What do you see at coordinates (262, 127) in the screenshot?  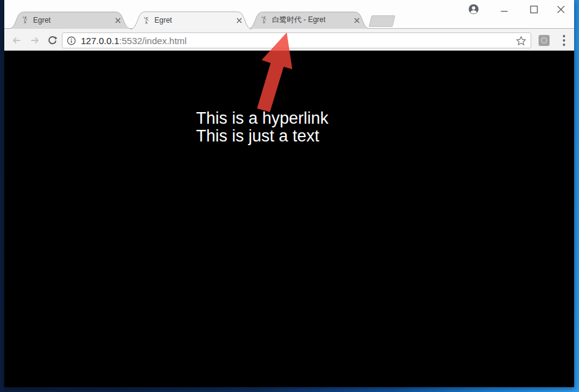 I see `page-text-block: This is a hyperlink This is just a text` at bounding box center [262, 127].